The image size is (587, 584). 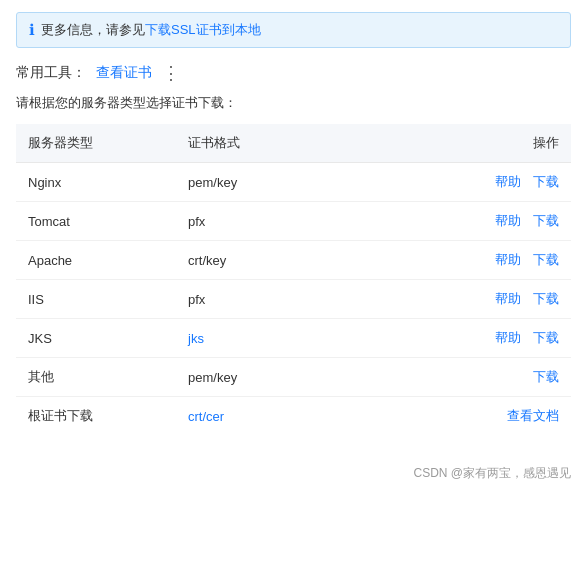 What do you see at coordinates (508, 221) in the screenshot?
I see `help-link-Tomcat: 帮助` at bounding box center [508, 221].